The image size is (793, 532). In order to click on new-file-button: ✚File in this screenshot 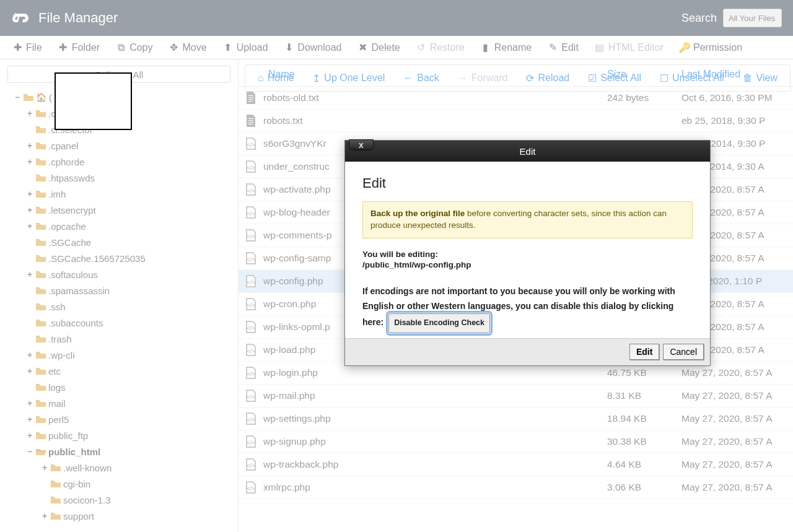, I will do `click(27, 48)`.